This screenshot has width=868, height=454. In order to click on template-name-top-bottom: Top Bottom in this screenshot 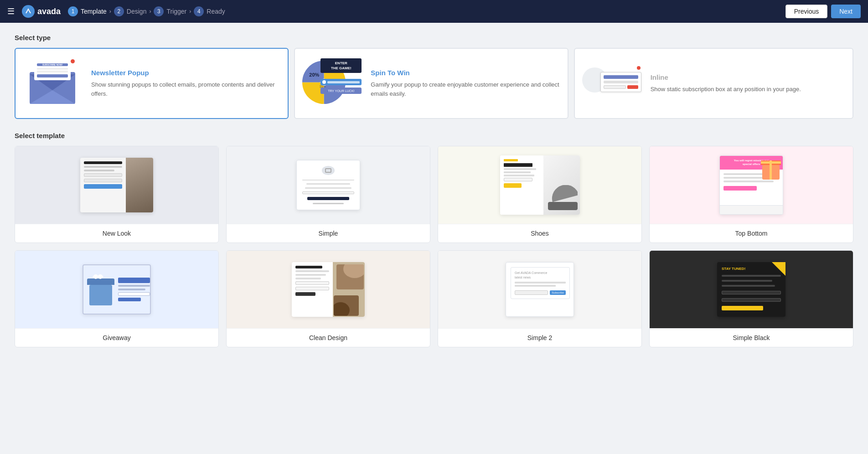, I will do `click(751, 233)`.